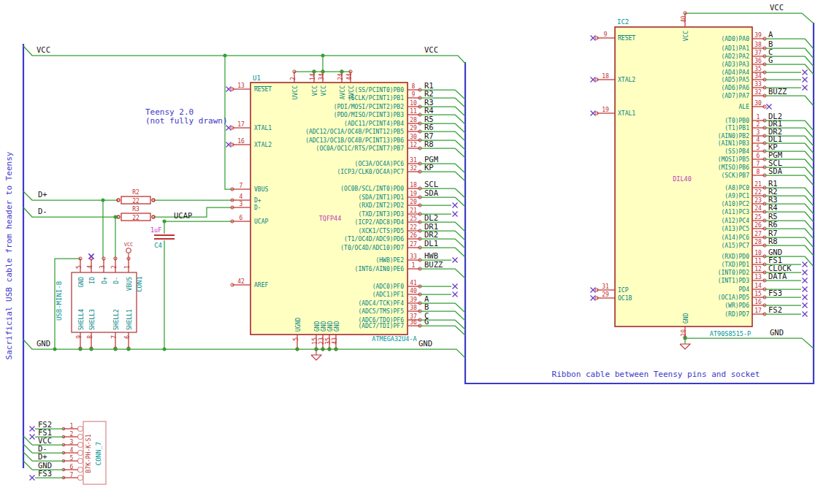 The width and height of the screenshot is (826, 504). I want to click on pin-text: VBUS, so click(261, 190).